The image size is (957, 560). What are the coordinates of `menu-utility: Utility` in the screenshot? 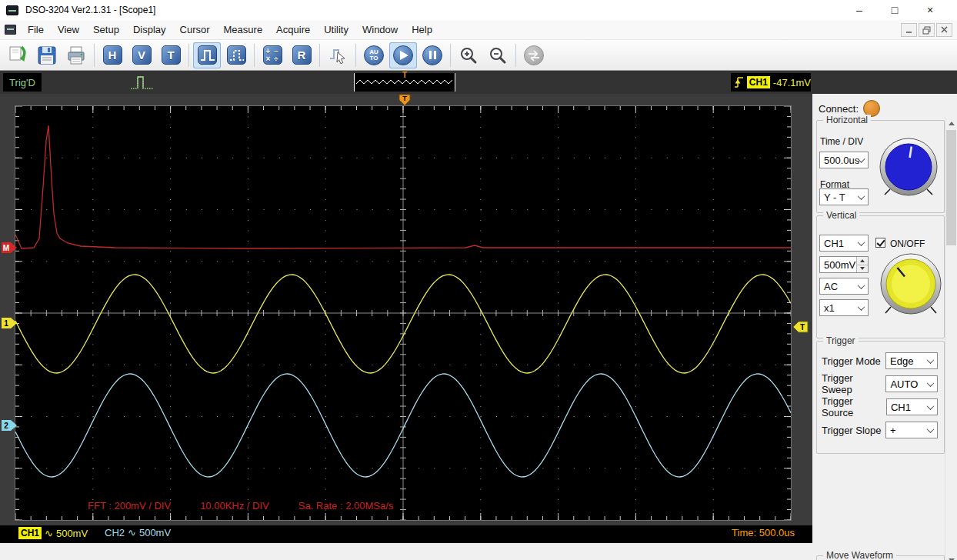 It's located at (336, 30).